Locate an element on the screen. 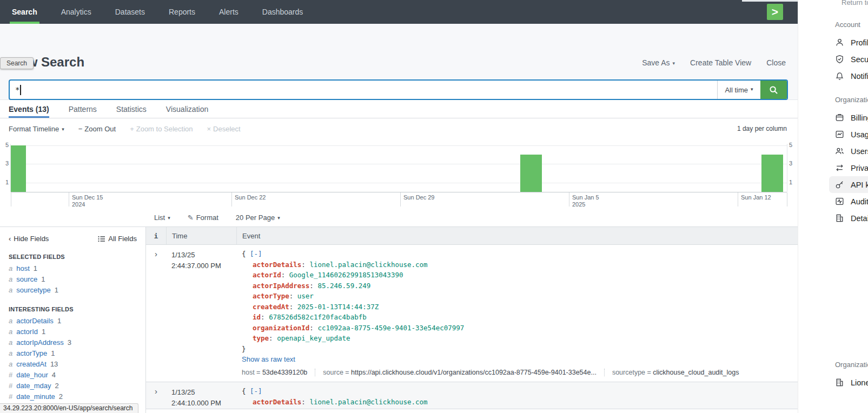 The height and width of the screenshot is (413, 868). search-input: * is located at coordinates (363, 90).